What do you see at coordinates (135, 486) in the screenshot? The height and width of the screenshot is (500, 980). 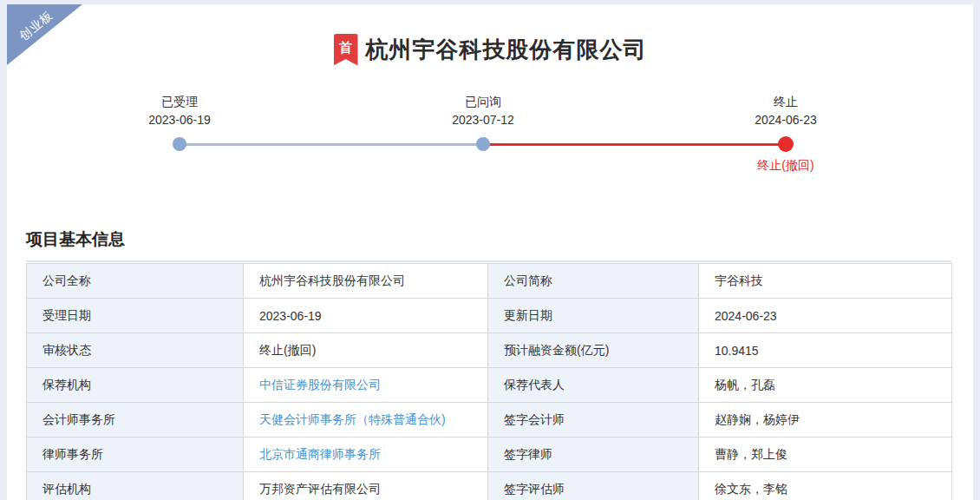 I see `field-label: 评估机构` at bounding box center [135, 486].